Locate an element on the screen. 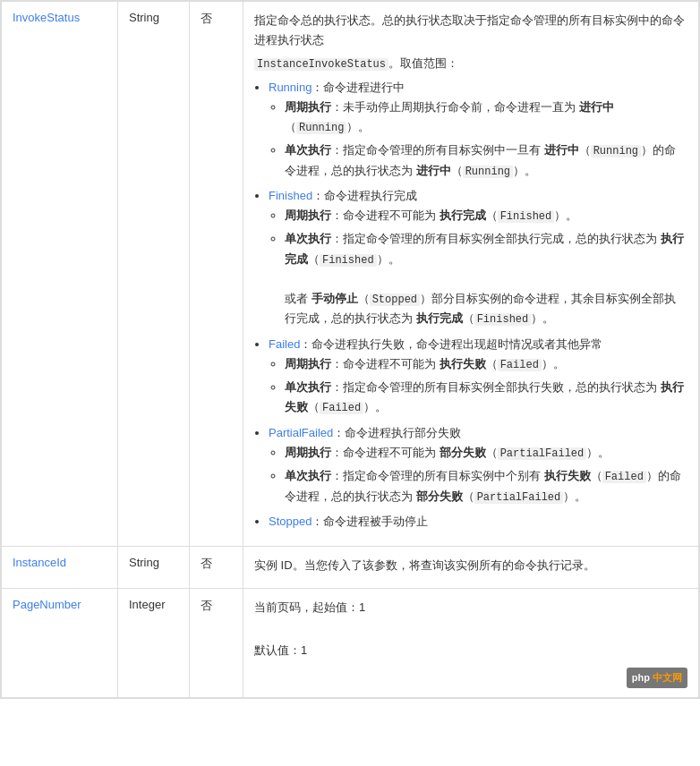 The width and height of the screenshot is (700, 766). list-item: 周期执行：命令进程不可能为 部分失败（PartialFailed）。 is located at coordinates (486, 453).